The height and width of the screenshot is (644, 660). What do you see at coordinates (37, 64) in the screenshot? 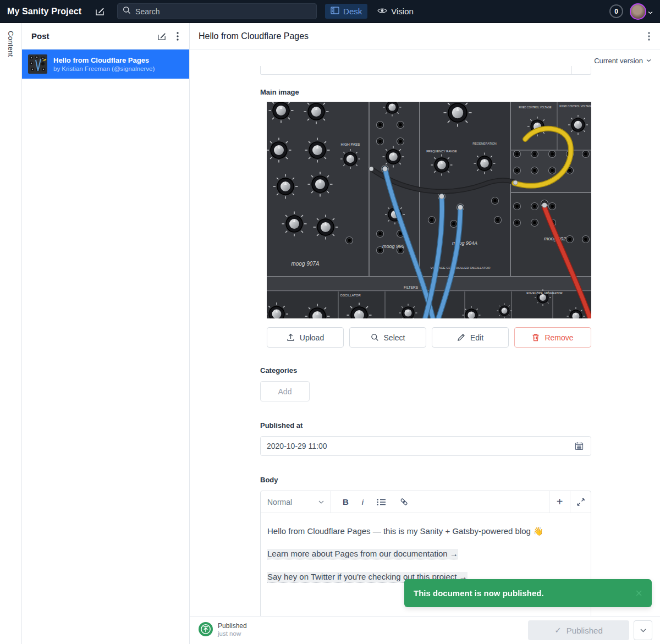
I see `post-thumbnail` at bounding box center [37, 64].